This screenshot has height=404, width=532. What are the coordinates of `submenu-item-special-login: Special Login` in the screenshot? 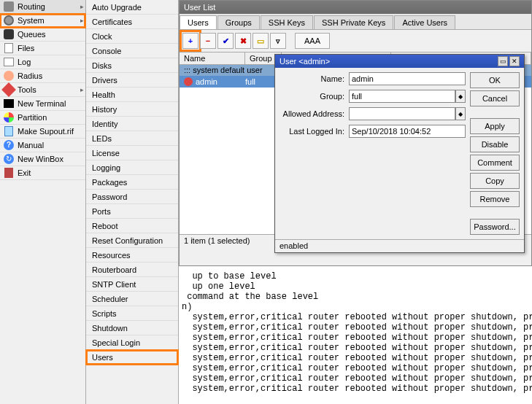 It's located at (132, 343).